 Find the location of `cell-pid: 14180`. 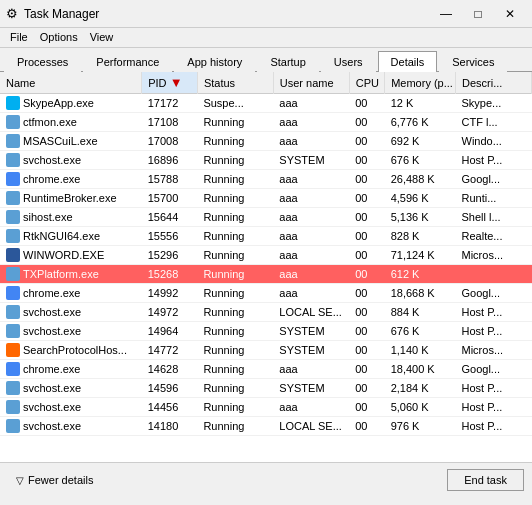

cell-pid: 14180 is located at coordinates (170, 426).